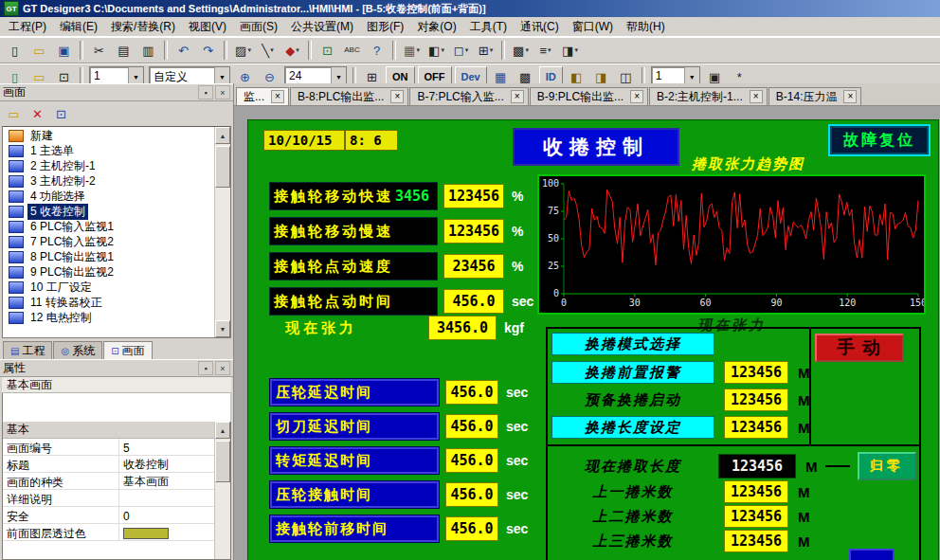 The width and height of the screenshot is (940, 560). Describe the element at coordinates (99, 50) in the screenshot. I see `cut-icon: ✂` at that location.